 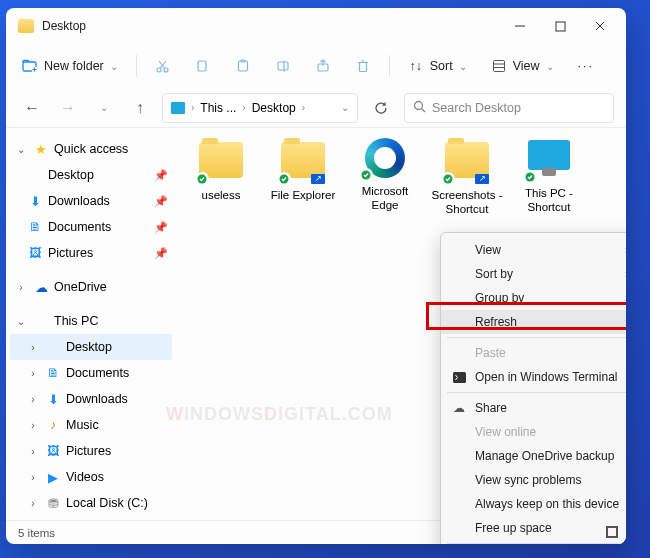 I want to click on menu-paste: Paste, so click(x=534, y=353).